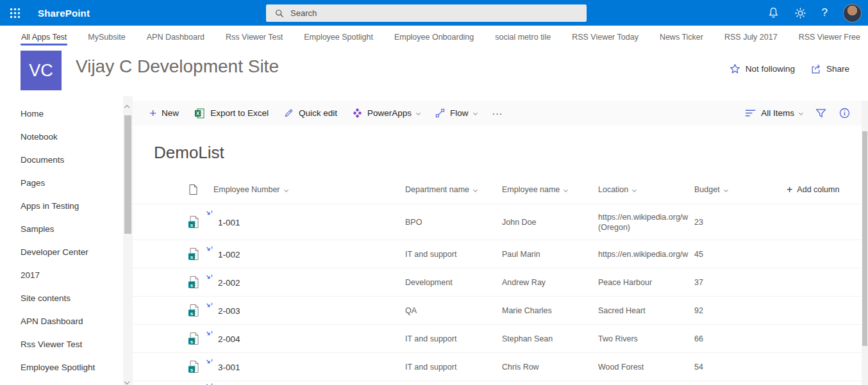 The height and width of the screenshot is (385, 868). I want to click on nav-item-employee-onboarding: Employee Onboarding, so click(434, 37).